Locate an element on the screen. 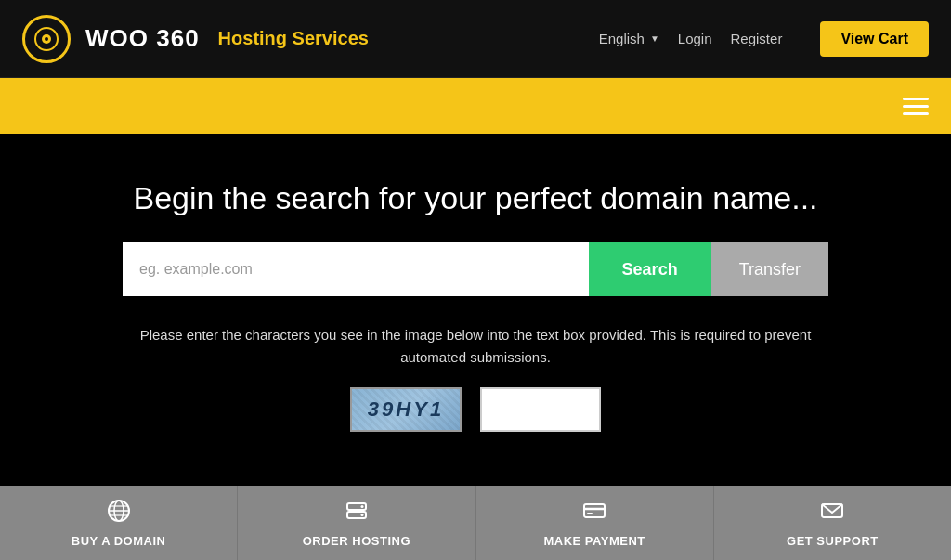 The width and height of the screenshot is (951, 560). header-left: WOO 360 Hosting Services is located at coordinates (195, 39).